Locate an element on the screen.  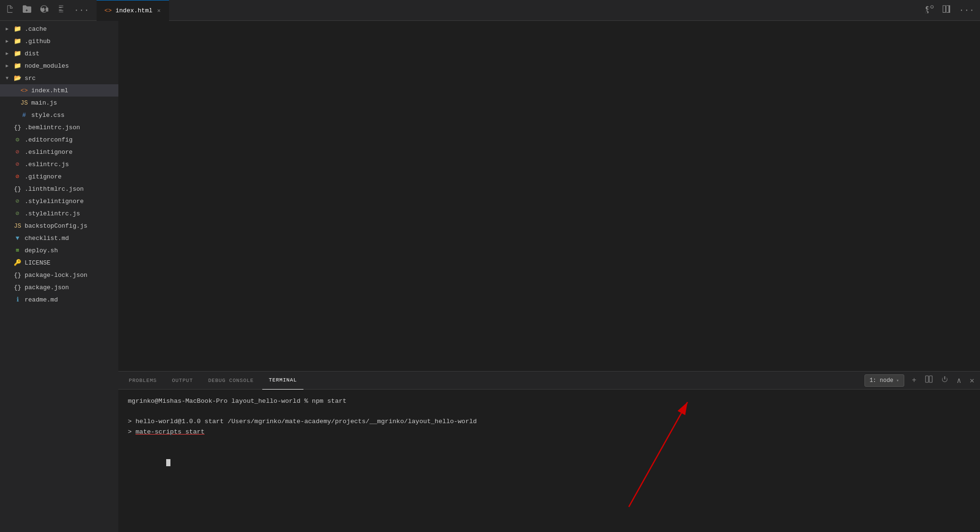
terminal-line-4: > mate-scripts start is located at coordinates (549, 432).